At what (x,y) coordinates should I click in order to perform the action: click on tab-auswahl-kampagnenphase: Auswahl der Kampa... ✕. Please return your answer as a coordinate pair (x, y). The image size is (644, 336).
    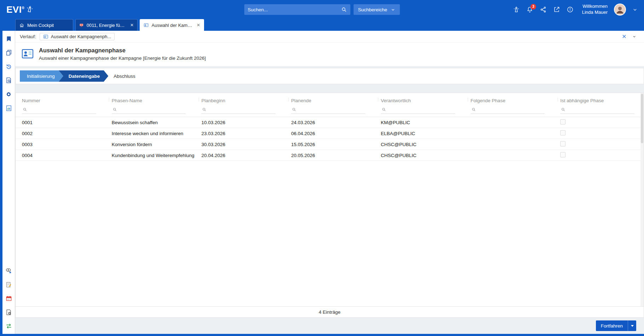
    Looking at the image, I should click on (172, 25).